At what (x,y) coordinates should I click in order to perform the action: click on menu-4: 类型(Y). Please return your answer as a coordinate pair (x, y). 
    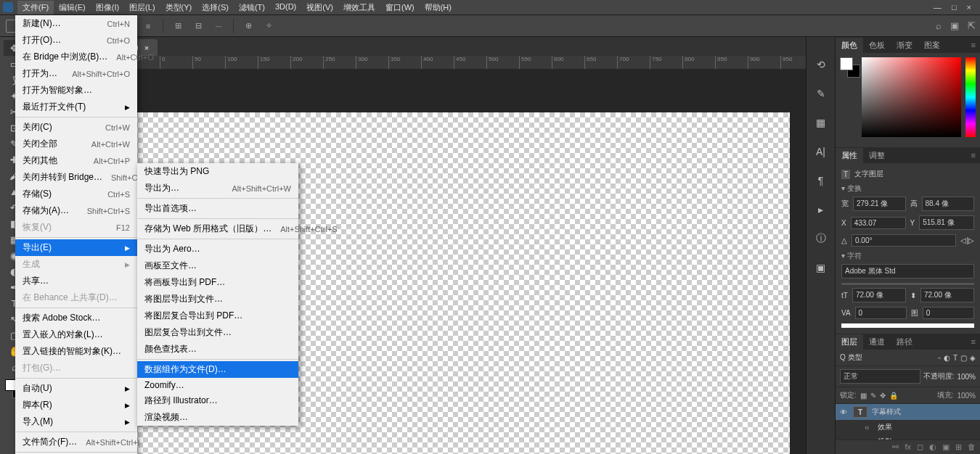
    Looking at the image, I should click on (179, 7).